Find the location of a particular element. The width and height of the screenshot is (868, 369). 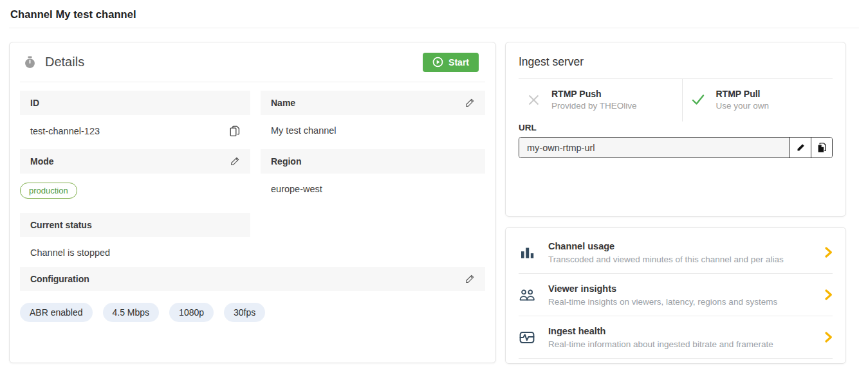

ingest-server-title: Ingest server is located at coordinates (676, 60).